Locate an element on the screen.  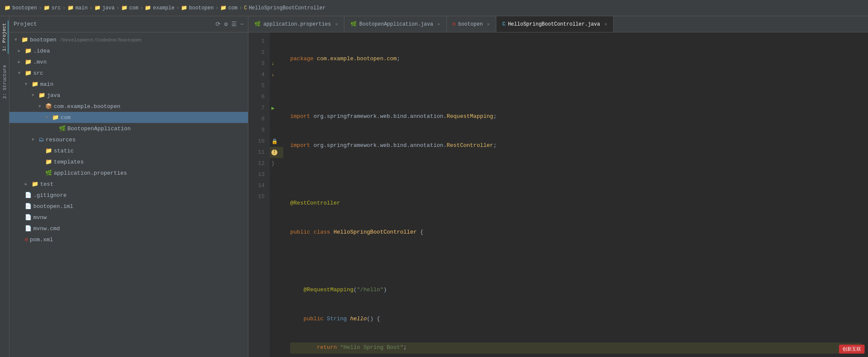
tab-spring-icon-2: 🌿 is located at coordinates (353, 24).